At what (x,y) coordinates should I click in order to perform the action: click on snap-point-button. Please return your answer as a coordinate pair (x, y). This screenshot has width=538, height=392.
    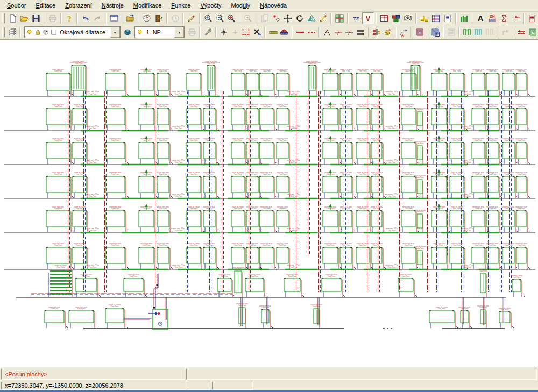
    Looking at the image, I should click on (277, 18).